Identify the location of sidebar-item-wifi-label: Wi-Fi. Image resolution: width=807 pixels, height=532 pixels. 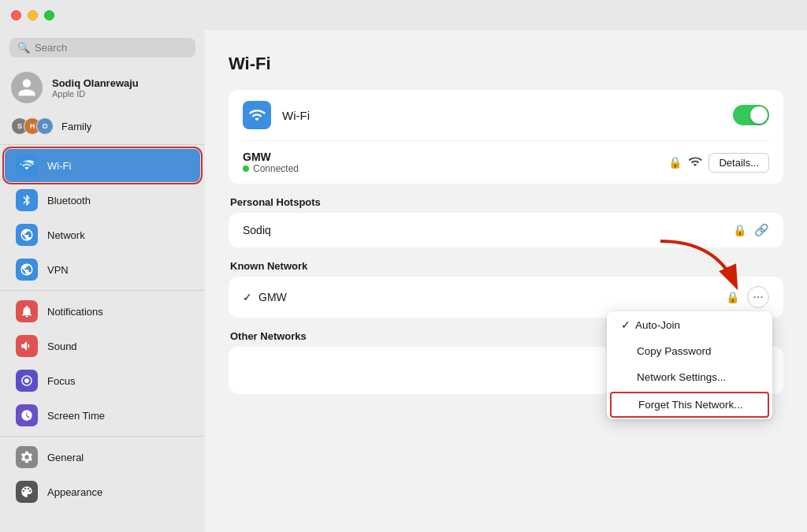
(59, 166).